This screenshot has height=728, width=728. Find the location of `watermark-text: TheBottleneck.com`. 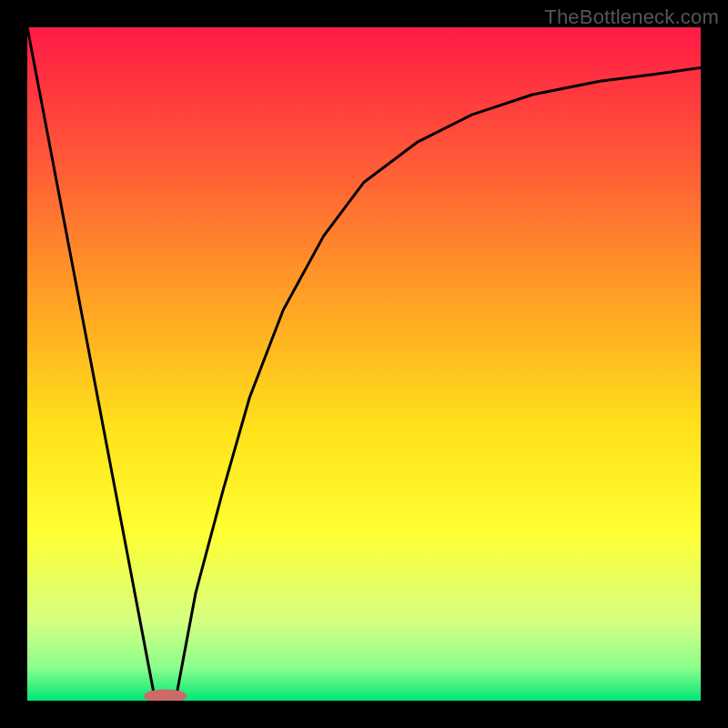

watermark-text: TheBottleneck.com is located at coordinates (632, 17).